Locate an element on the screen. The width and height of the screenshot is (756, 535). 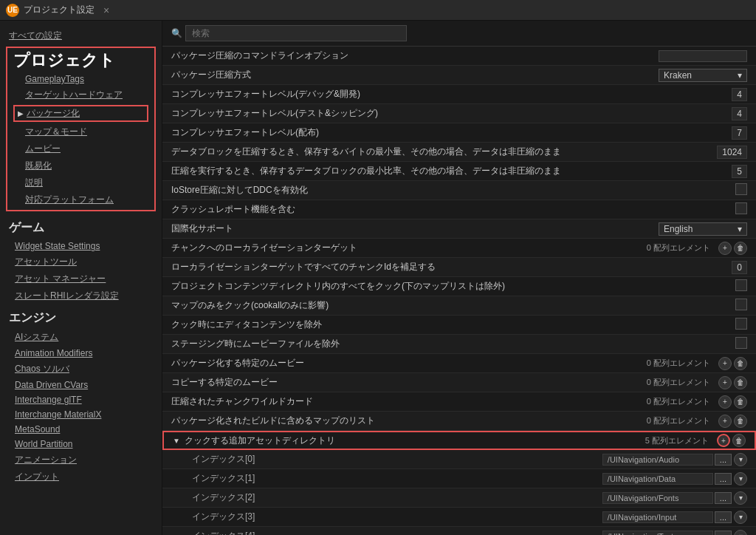
table-row: クック時にエディタコンテンツを除外 is located at coordinates (459, 325).